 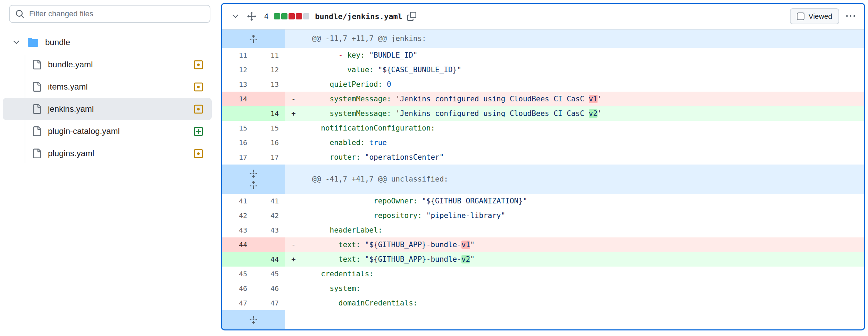 I want to click on old-line-number: 45, so click(x=237, y=274).